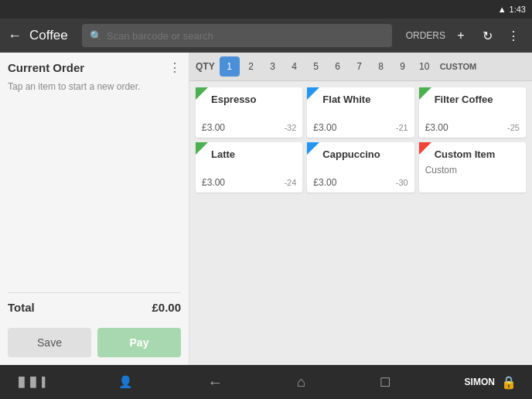  I want to click on qty-tab-7: 7, so click(360, 66).